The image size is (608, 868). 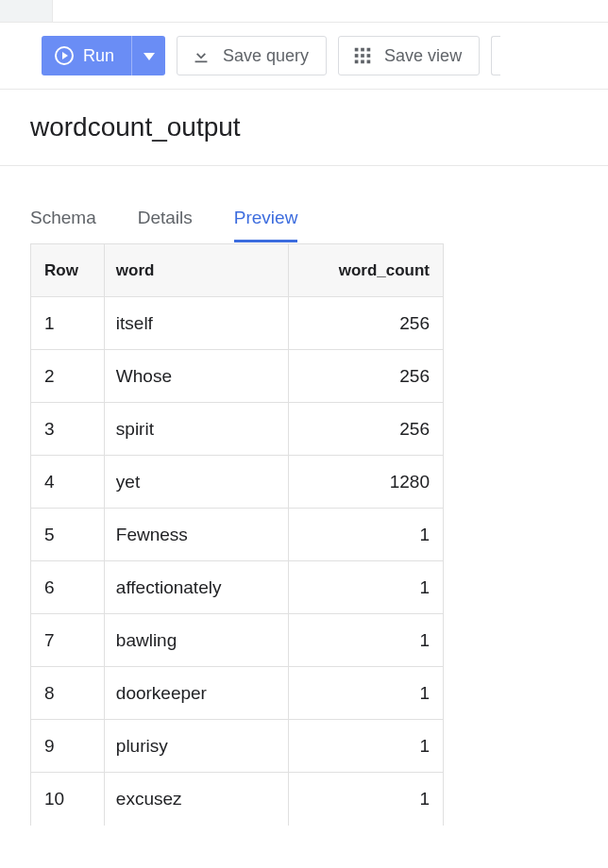 What do you see at coordinates (201, 56) in the screenshot?
I see `download-icon` at bounding box center [201, 56].